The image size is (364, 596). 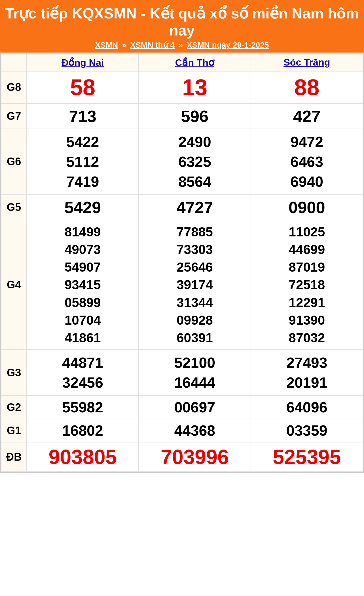 What do you see at coordinates (14, 285) in the screenshot?
I see `label-g4: G4` at bounding box center [14, 285].